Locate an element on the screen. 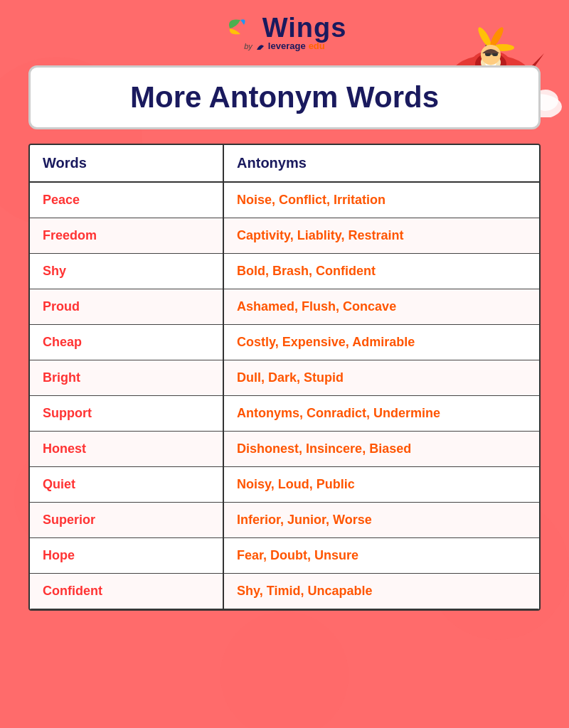 The image size is (569, 728). word-cell: Honest is located at coordinates (127, 449).